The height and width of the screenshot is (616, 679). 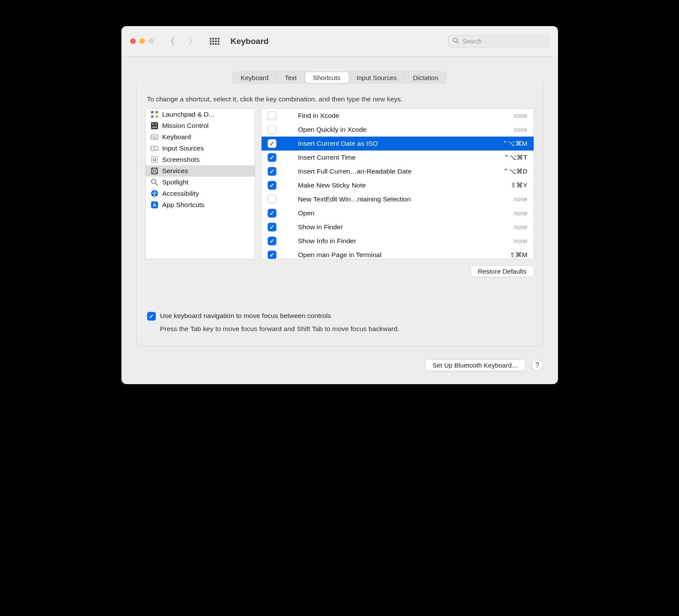 I want to click on sidebar-item-screenshot: Screenshots, so click(x=200, y=160).